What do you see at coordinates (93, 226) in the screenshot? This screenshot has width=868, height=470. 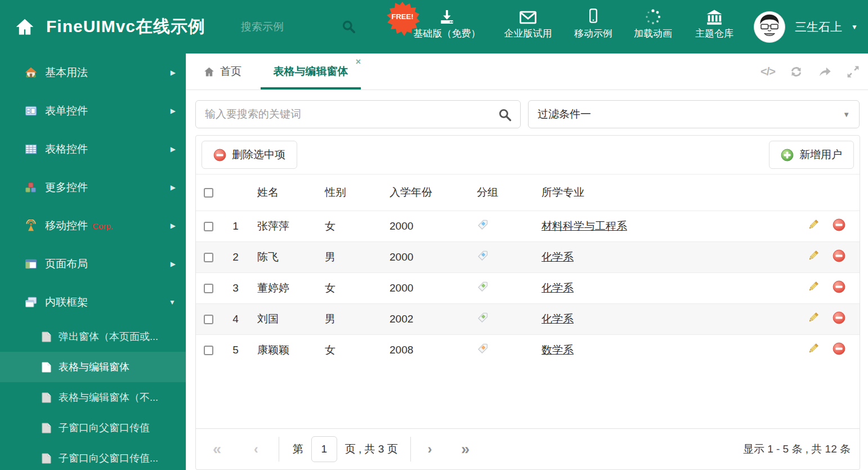 I see `sidebar-item-mobile-controls: 移动控件 Corp. ▶` at bounding box center [93, 226].